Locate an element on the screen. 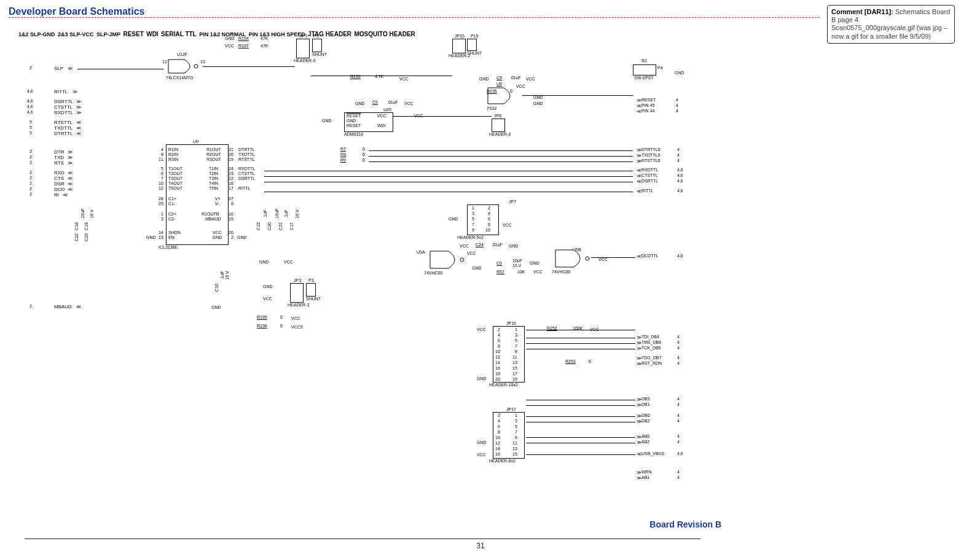 The image size is (961, 560). reset-gnd: GND is located at coordinates (680, 72).